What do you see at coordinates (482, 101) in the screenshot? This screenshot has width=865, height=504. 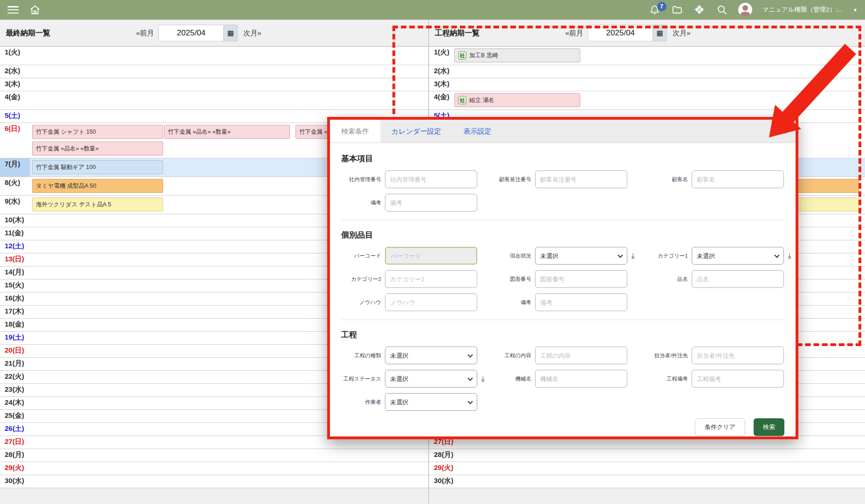 I see `event-label: 組立 瀬名` at bounding box center [482, 101].